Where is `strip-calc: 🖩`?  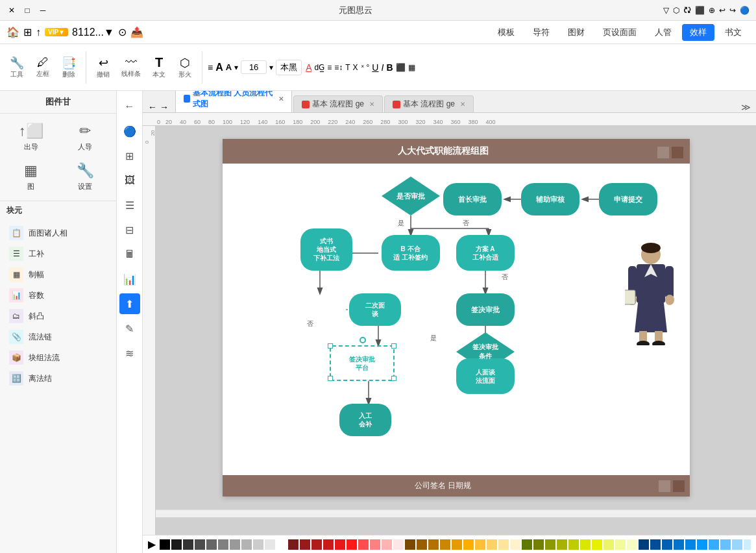 strip-calc: 🖩 is located at coordinates (130, 254).